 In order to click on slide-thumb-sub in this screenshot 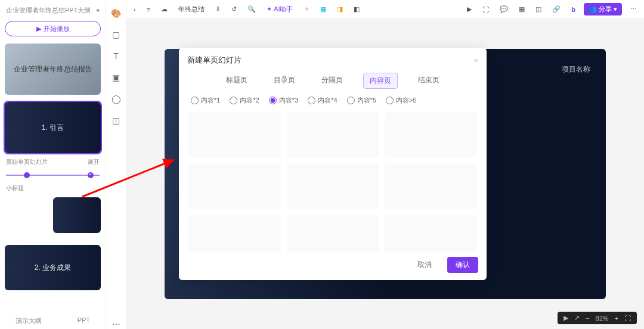, I will do `click(77, 215)`.